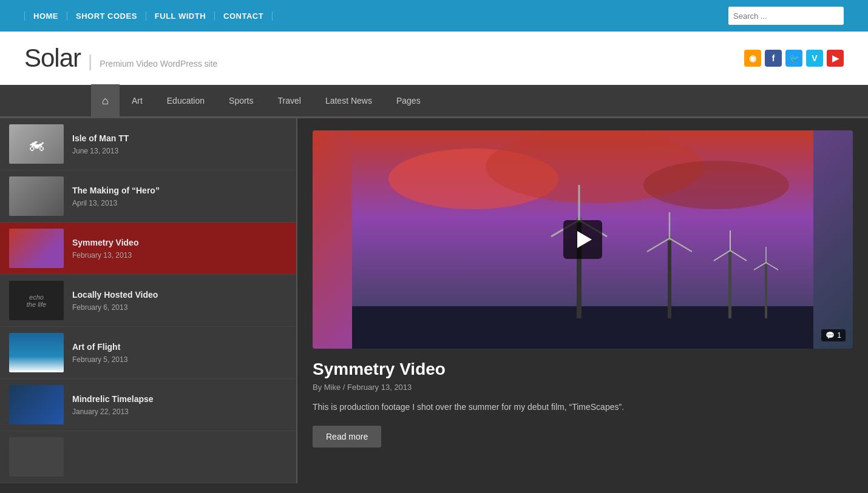 Image resolution: width=868 pixels, height=493 pixels. Describe the element at coordinates (241, 101) in the screenshot. I see `nav-sports: Sports` at that location.